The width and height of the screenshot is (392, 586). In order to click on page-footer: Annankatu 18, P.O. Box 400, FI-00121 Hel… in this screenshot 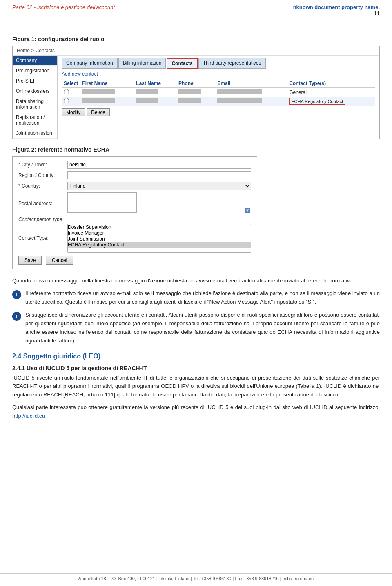, I will do `click(196, 577)`.